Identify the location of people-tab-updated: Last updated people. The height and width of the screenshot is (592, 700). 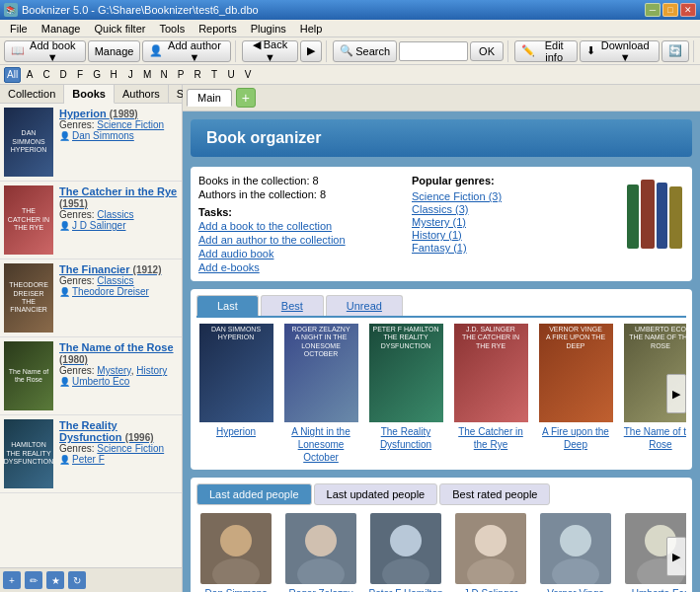
(376, 494).